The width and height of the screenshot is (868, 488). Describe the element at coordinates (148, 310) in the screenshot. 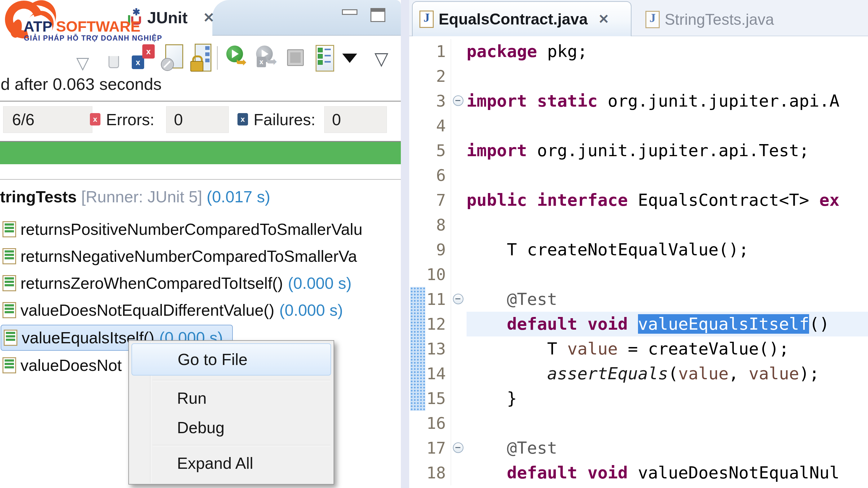

I see `test-item-label: valueDoesNotEqualDifferentValue()` at that location.